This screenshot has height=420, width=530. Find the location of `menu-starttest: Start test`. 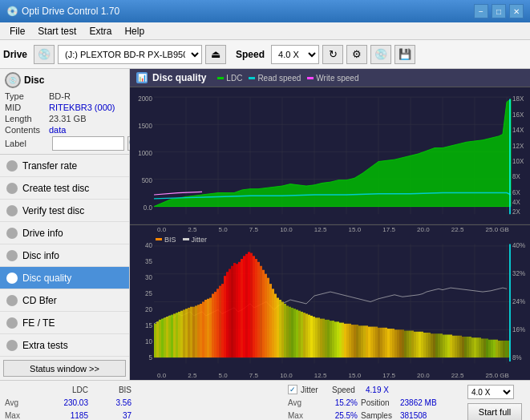

menu-starttest: Start test is located at coordinates (57, 31).